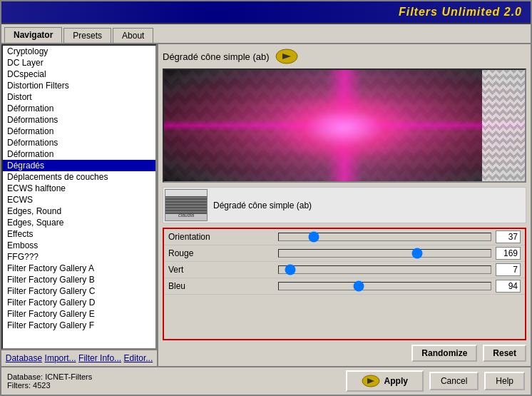  Describe the element at coordinates (138, 358) in the screenshot. I see `editor-button: Editor...` at that location.